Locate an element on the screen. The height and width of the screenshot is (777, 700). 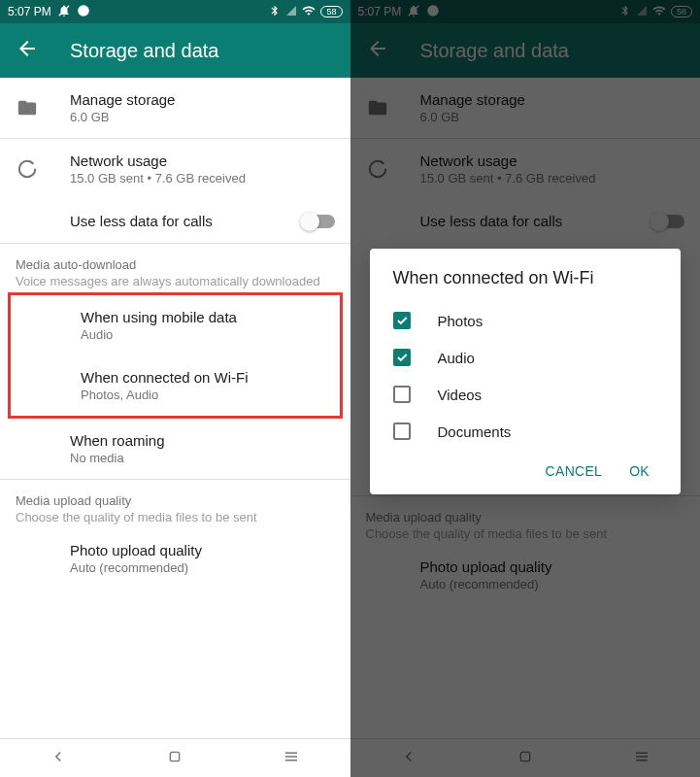
dialog-title: When connected on Wi-Fi is located at coordinates (526, 278).